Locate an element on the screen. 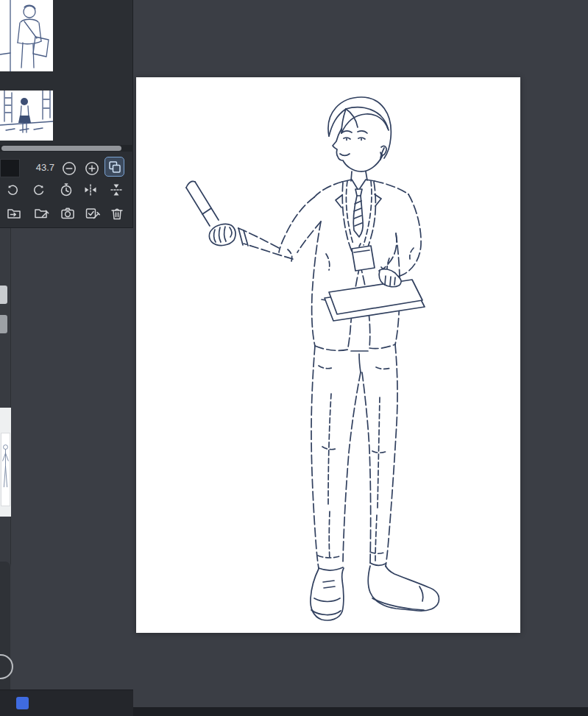 The image size is (588, 716). plus-circle-icon is located at coordinates (92, 169).